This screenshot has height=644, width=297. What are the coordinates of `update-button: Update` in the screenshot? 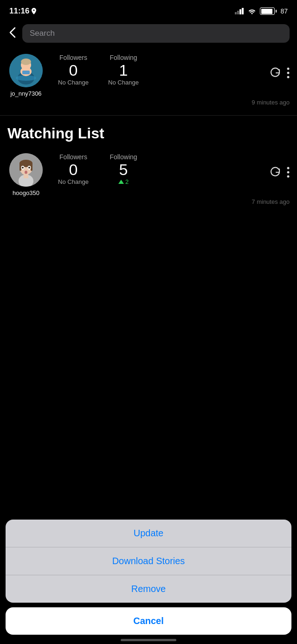 It's located at (148, 533).